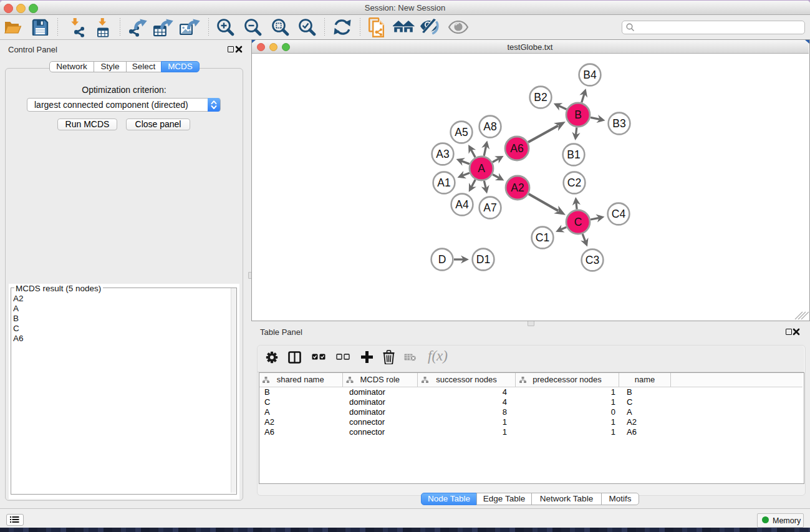 This screenshot has width=810, height=532. I want to click on svg-text: A2, so click(518, 188).